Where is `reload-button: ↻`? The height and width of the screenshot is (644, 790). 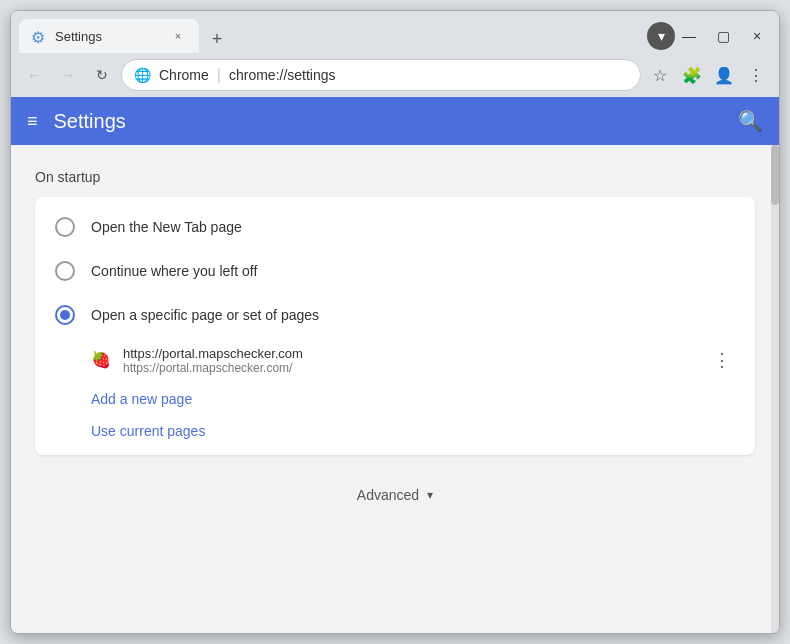
reload-button: ↻ is located at coordinates (102, 75).